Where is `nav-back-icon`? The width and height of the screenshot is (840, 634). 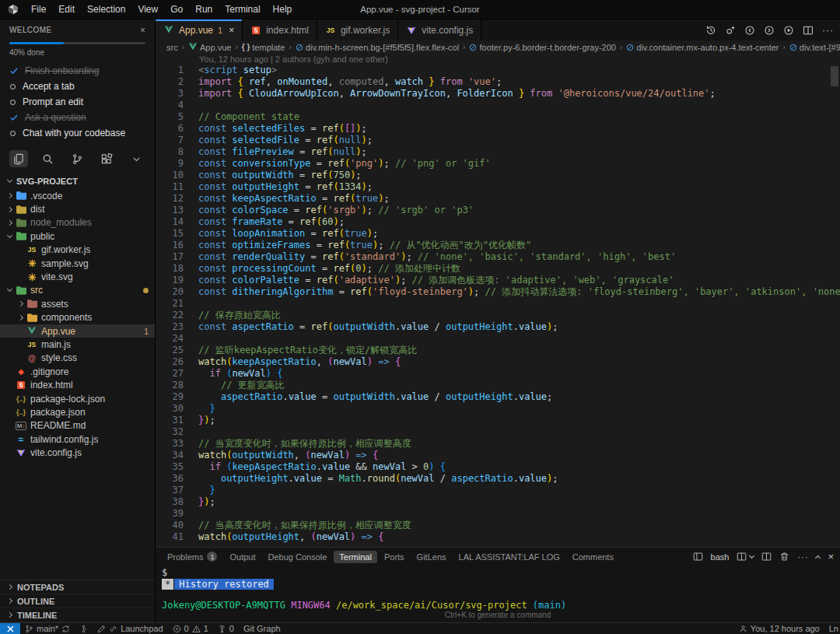 nav-back-icon is located at coordinates (750, 30).